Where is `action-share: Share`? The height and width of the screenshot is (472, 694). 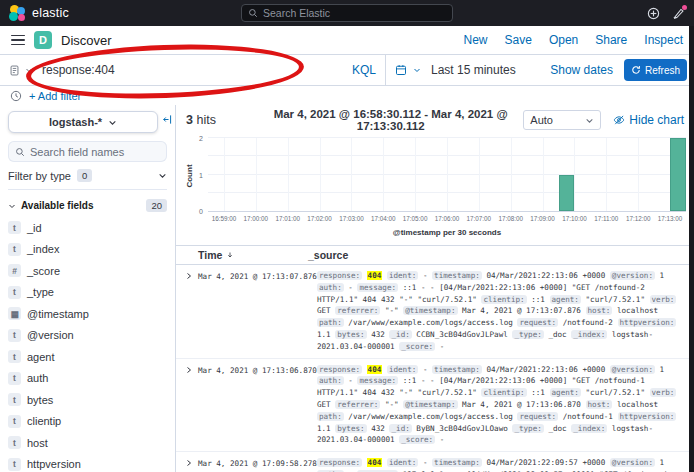
action-share: Share is located at coordinates (611, 40).